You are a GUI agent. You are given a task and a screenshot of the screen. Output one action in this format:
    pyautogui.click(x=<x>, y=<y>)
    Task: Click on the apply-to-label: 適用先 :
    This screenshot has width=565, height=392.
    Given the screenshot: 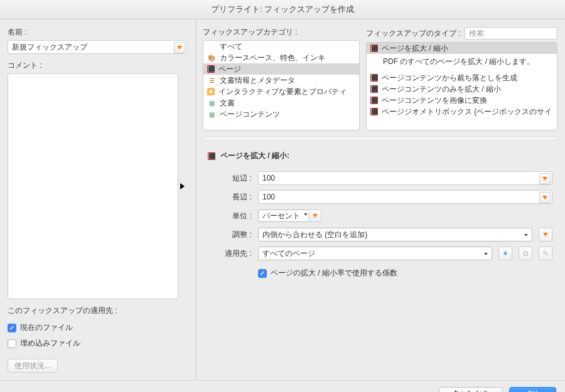 What is the action you would take?
    pyautogui.click(x=236, y=253)
    